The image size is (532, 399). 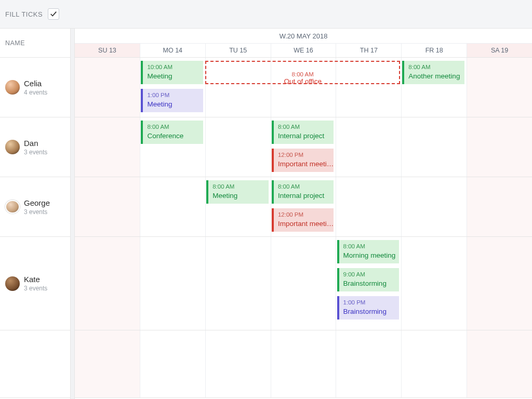 What do you see at coordinates (368, 308) in the screenshot?
I see `event: 1:00 PMBrainstorming` at bounding box center [368, 308].